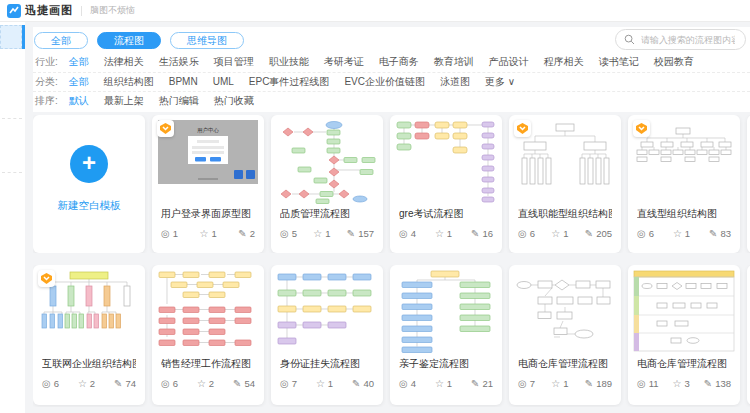 The width and height of the screenshot is (750, 413). What do you see at coordinates (61, 40) in the screenshot?
I see `tab-all: 全部` at bounding box center [61, 40].